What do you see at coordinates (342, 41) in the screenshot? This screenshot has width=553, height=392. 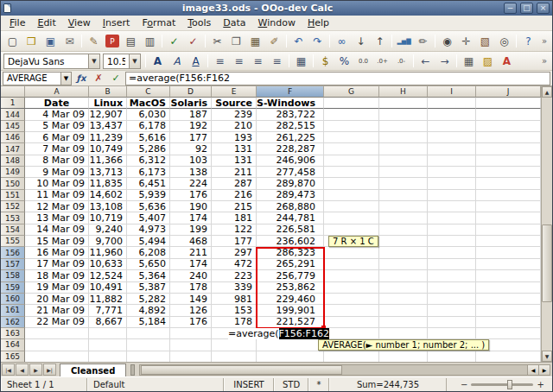 I see `hyperlink-icon: ∞` at bounding box center [342, 41].